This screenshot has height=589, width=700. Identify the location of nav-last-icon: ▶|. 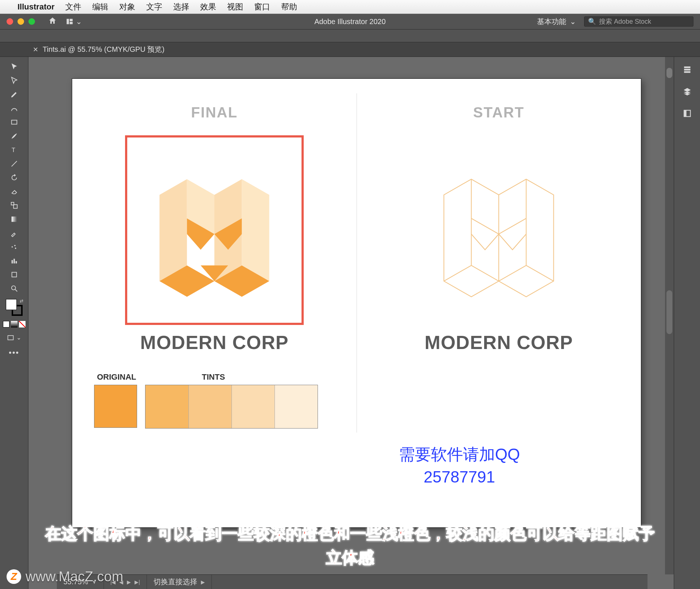
(137, 582).